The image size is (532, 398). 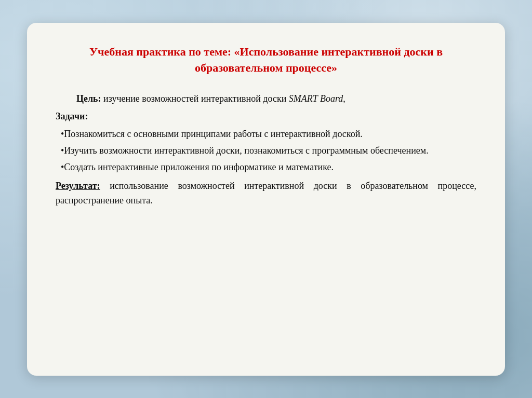 I want to click on bullet-item-1: •Познакомиться с основными принципами ра…, so click(x=266, y=134).